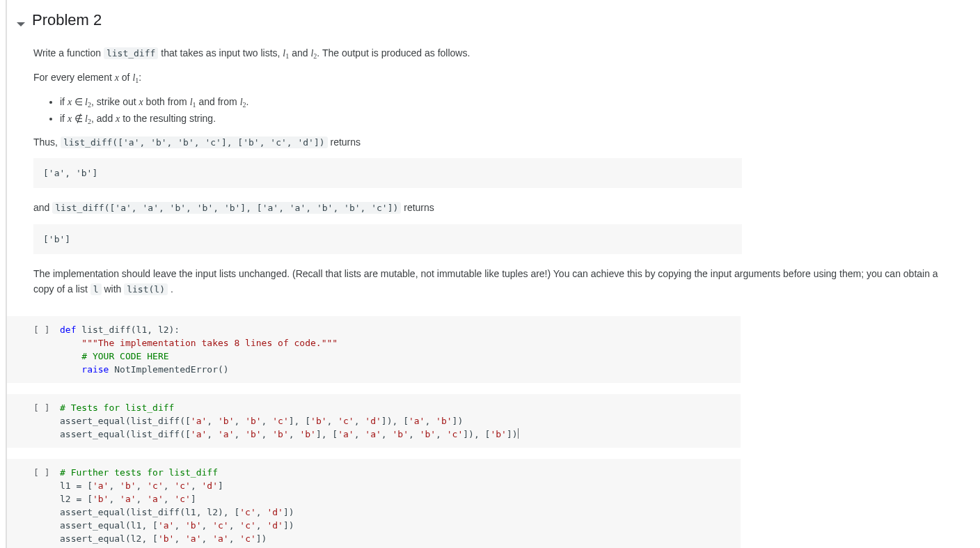 Image resolution: width=980 pixels, height=548 pixels. I want to click on paragraph: and list_diff(['a', 'a', 'b', 'b', 'b'],…, so click(493, 208).